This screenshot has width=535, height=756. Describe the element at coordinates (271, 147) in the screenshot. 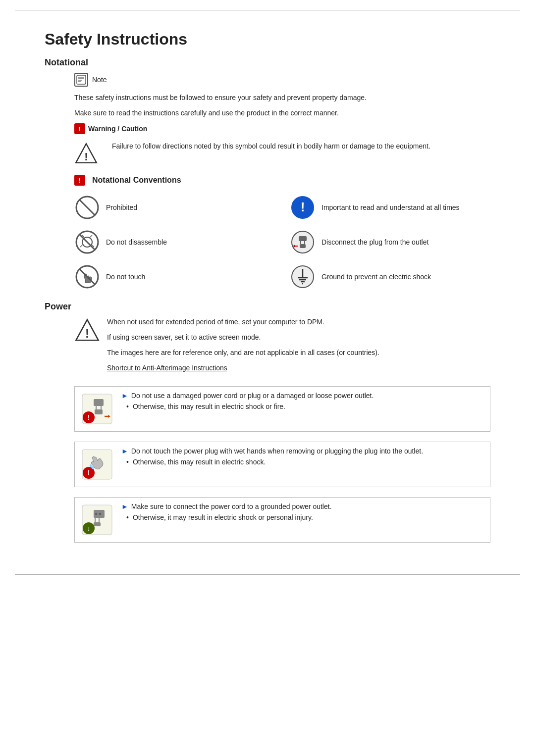

I see `warning-text: Failure to follow directions noted by th…` at that location.